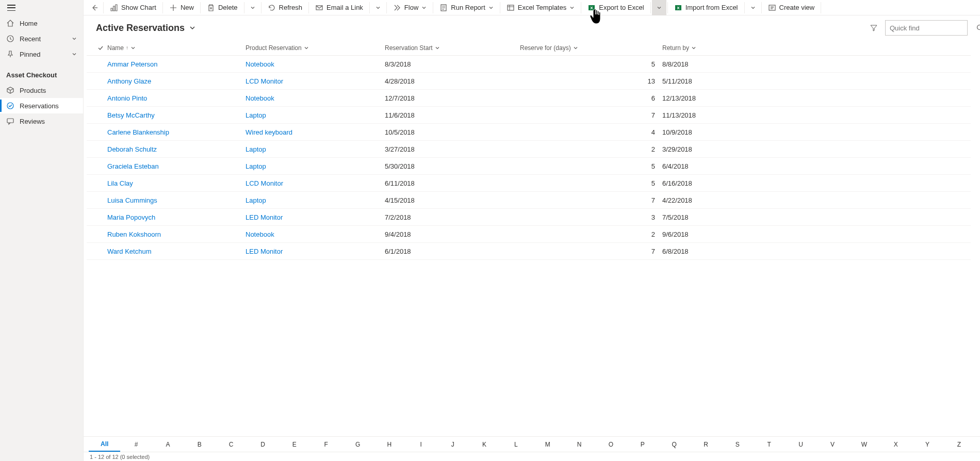 This screenshot has height=461, width=980. What do you see at coordinates (548, 444) in the screenshot?
I see `alpha-M: M` at bounding box center [548, 444].